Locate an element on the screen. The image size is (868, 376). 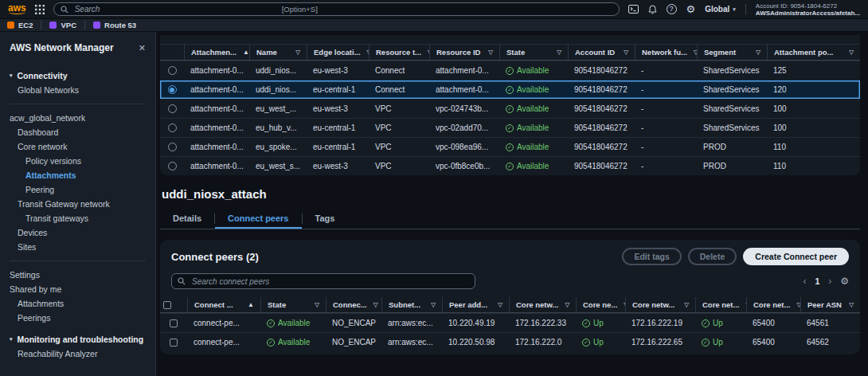
sidebar-item-sites: Sites is located at coordinates (78, 247).